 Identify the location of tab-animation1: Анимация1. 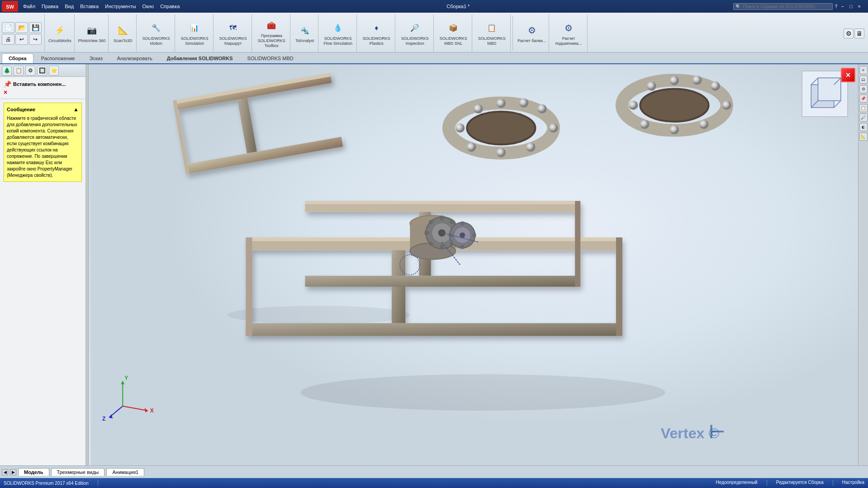
(125, 472).